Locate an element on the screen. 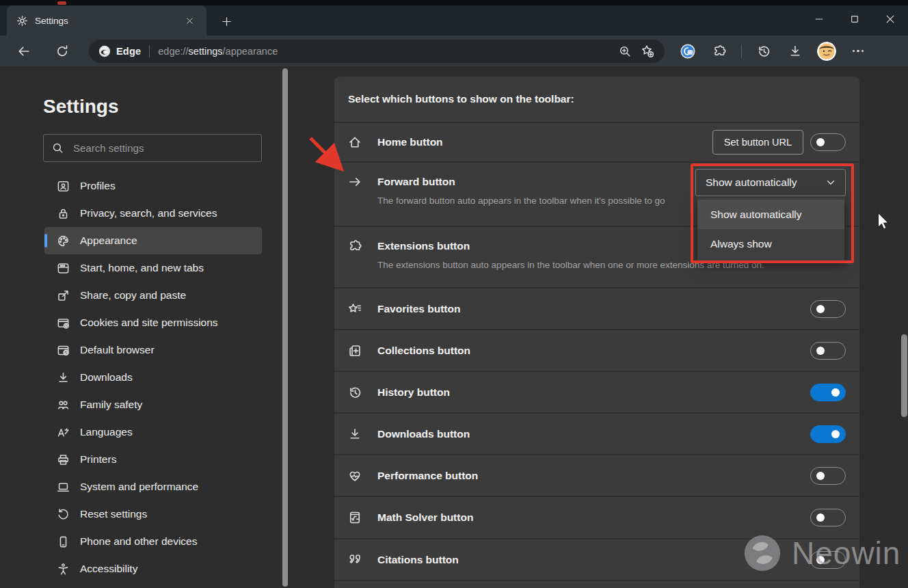 The height and width of the screenshot is (588, 908). sidebar-scrollbar is located at coordinates (285, 328).